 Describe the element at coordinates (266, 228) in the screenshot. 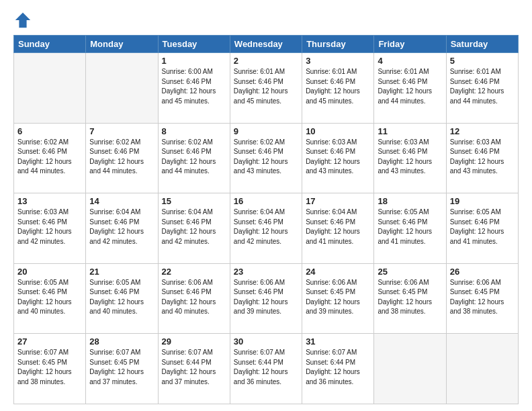

I see `calendar-day-cell: 16Sunrise: 6:04 AM Sunset: 6:46 PM Dayli…` at that location.